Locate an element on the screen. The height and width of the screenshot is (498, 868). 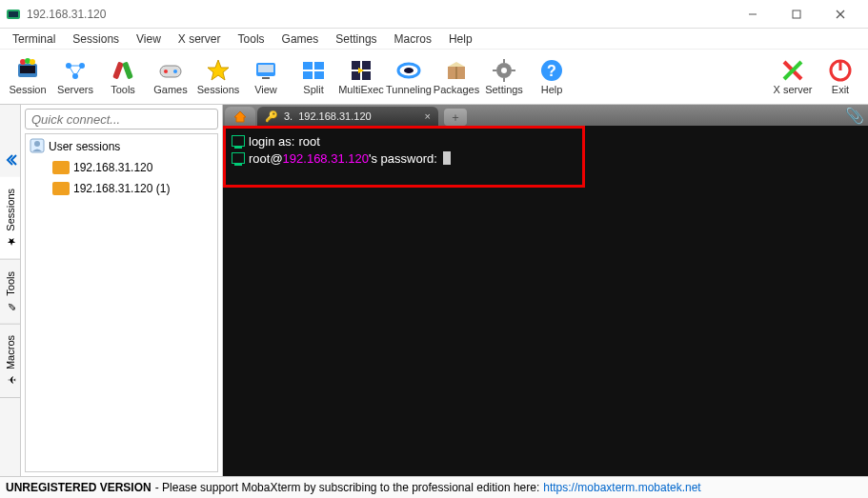
toolbar-session: Session is located at coordinates (28, 76).